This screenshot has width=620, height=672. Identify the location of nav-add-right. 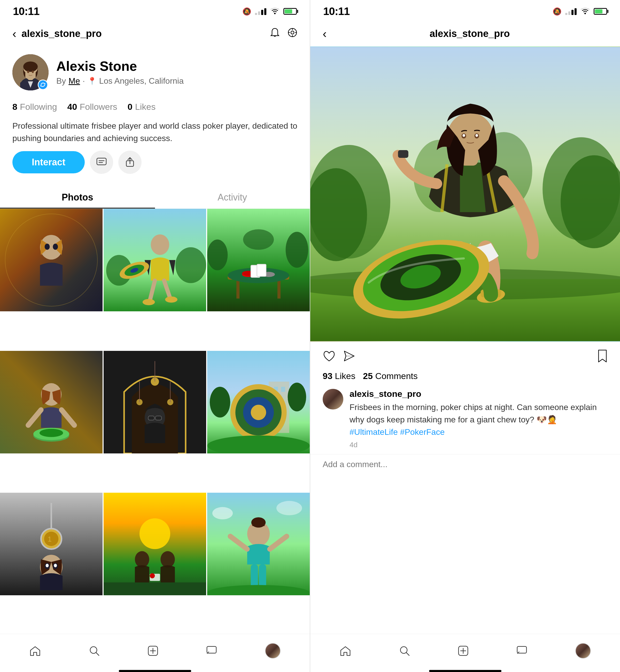
(463, 651).